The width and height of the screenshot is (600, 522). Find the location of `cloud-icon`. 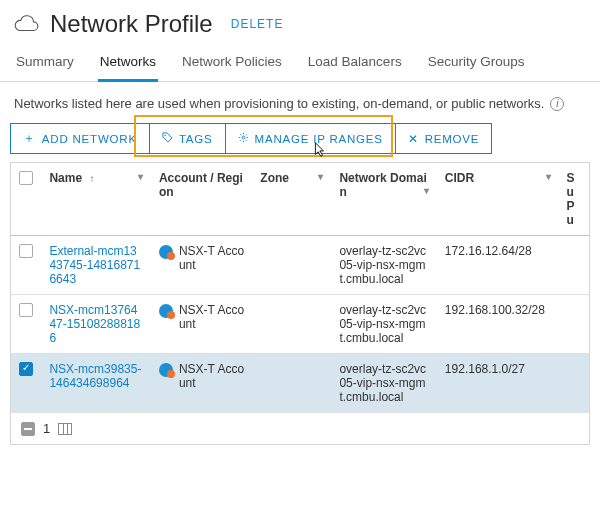

cloud-icon is located at coordinates (27, 24).